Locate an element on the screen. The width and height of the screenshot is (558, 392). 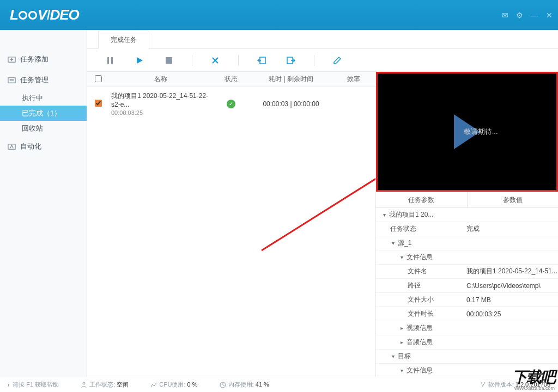
row-checkbox is located at coordinates (98, 103).